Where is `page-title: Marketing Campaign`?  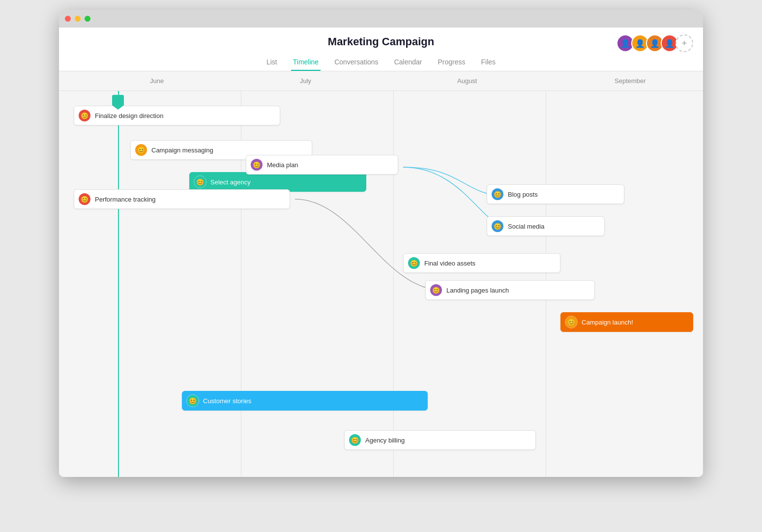 page-title: Marketing Campaign is located at coordinates (381, 42).